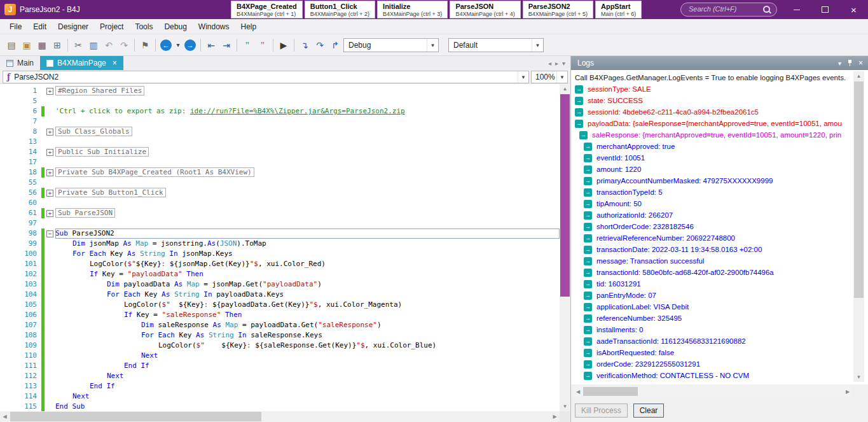 The height and width of the screenshot is (422, 868). What do you see at coordinates (266, 77) in the screenshot?
I see `sub-selector: ƒ ParseJSON2 ▼` at bounding box center [266, 77].